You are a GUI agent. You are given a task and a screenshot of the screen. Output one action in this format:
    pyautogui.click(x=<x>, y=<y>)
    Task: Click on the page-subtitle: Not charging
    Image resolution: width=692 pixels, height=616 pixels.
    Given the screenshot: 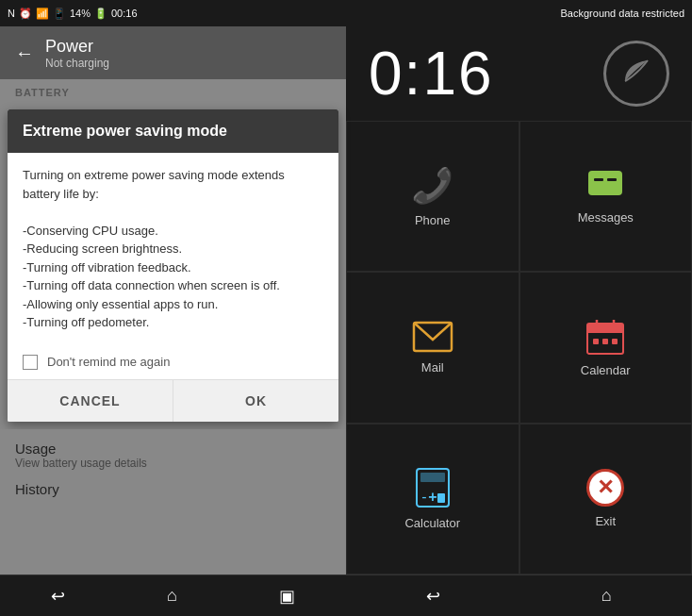 What is the action you would take?
    pyautogui.click(x=77, y=63)
    